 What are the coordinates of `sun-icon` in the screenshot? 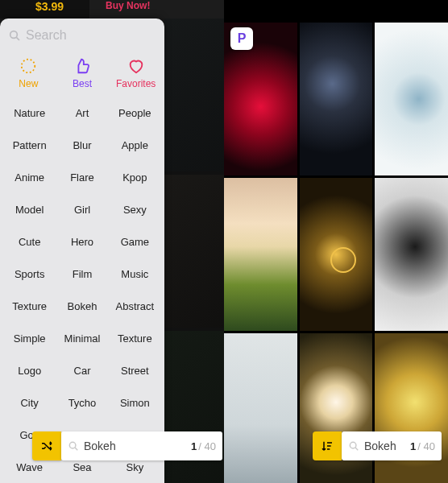 It's located at (28, 66).